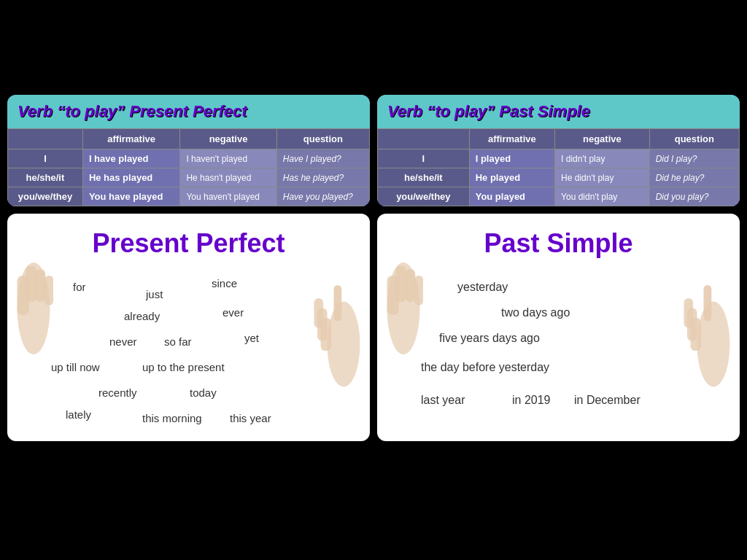 Image resolution: width=747 pixels, height=560 pixels. Describe the element at coordinates (251, 419) in the screenshot. I see `keyword-item: this year` at that location.